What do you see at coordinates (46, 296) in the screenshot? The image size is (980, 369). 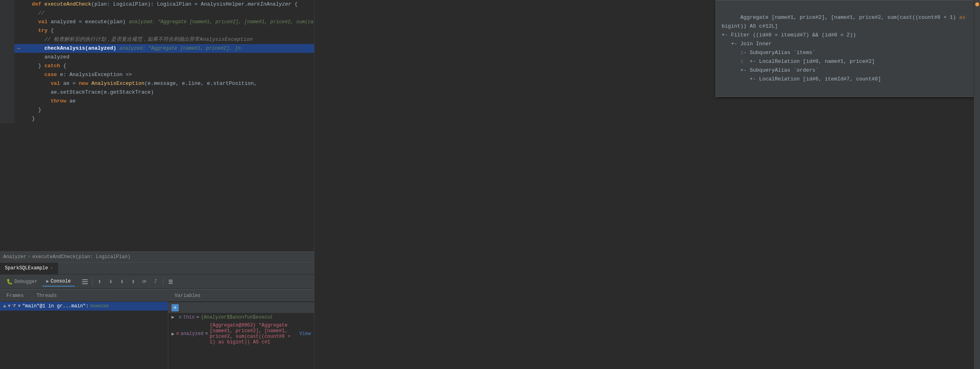 I see `threads-tab-label: Threads` at bounding box center [46, 296].